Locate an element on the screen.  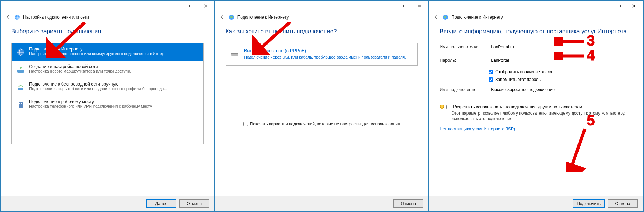
wizard-header: Настройка подключения или сети is located at coordinates (108, 16).